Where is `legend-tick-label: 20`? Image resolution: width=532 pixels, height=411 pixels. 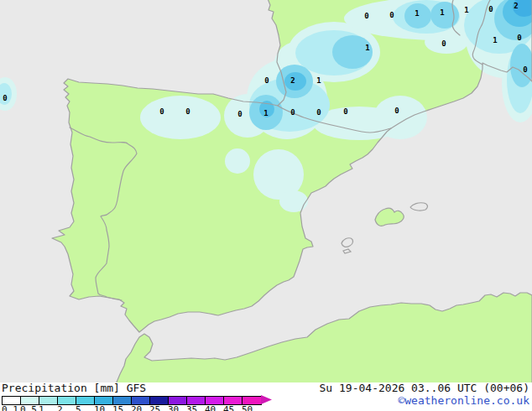 legend-tick-label: 20 is located at coordinates (136, 408).